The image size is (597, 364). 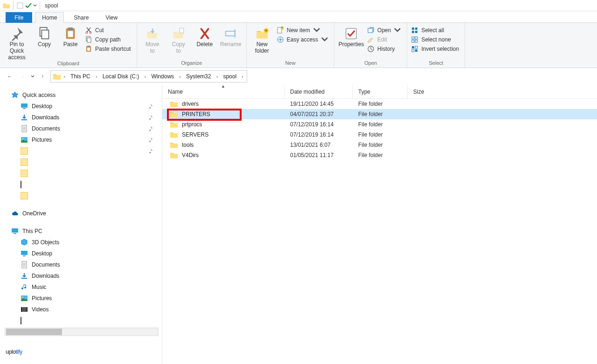 I want to click on file-name: SERVERS, so click(x=195, y=135).